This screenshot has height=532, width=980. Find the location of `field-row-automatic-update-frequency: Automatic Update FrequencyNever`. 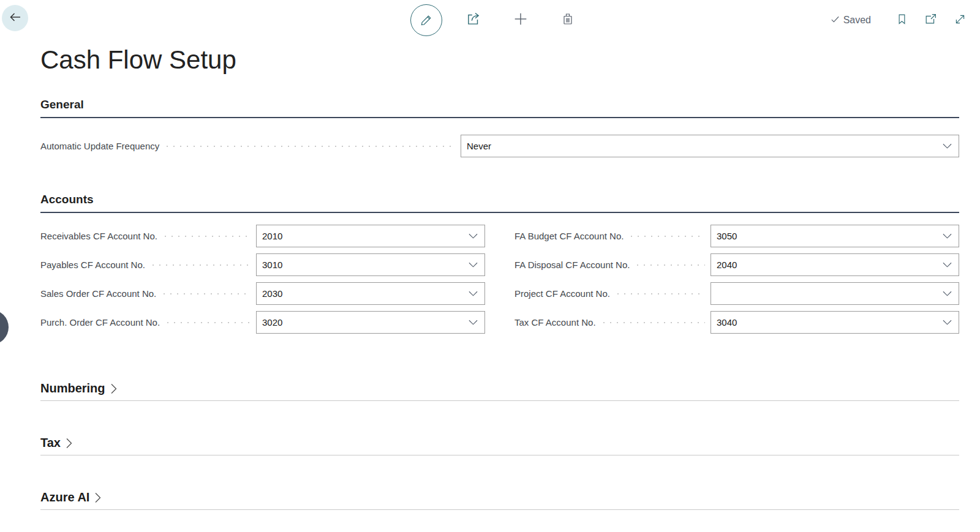

field-row-automatic-update-frequency: Automatic Update FrequencyNever is located at coordinates (500, 146).